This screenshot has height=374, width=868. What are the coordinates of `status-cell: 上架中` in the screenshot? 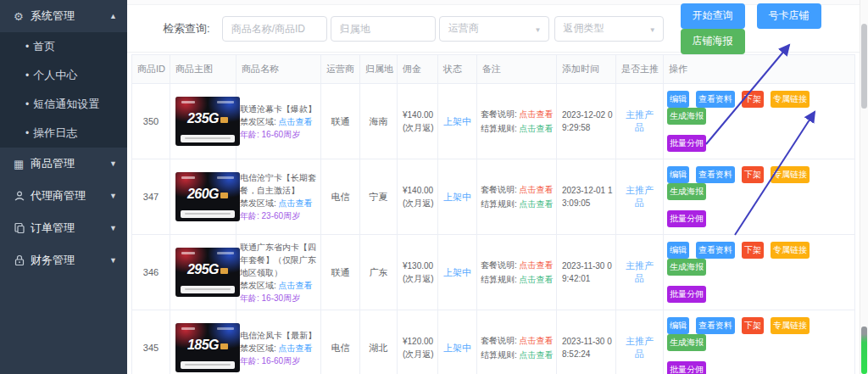 It's located at (458, 343).